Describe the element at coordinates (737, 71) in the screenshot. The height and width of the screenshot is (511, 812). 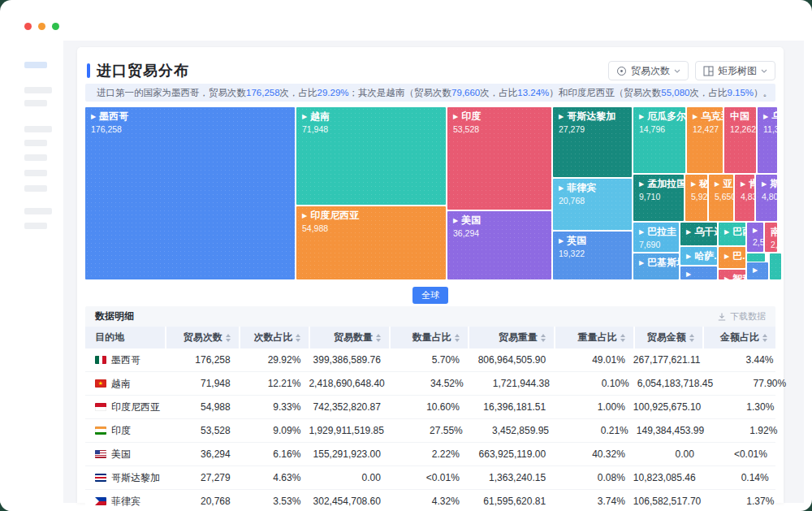
I see `chart-type-label: 矩形树图` at that location.